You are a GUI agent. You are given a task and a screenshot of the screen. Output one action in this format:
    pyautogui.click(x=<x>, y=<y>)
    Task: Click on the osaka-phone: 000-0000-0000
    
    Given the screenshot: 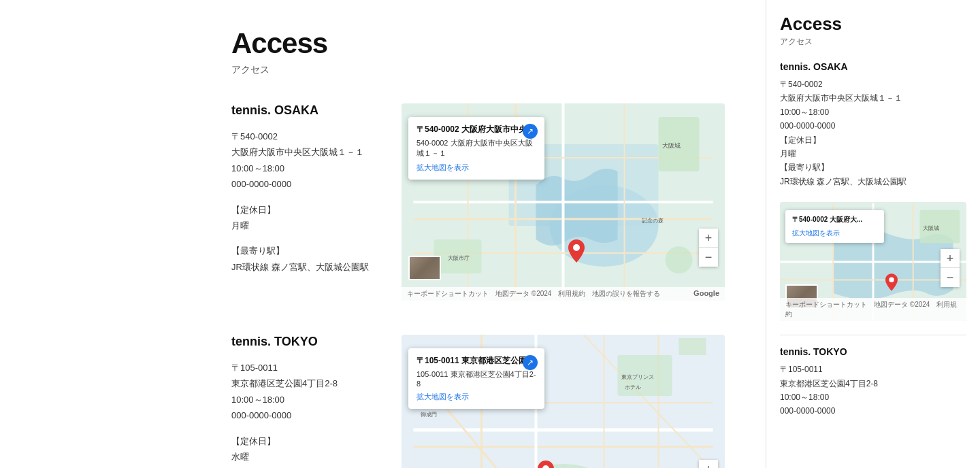 What is the action you would take?
    pyautogui.click(x=306, y=184)
    